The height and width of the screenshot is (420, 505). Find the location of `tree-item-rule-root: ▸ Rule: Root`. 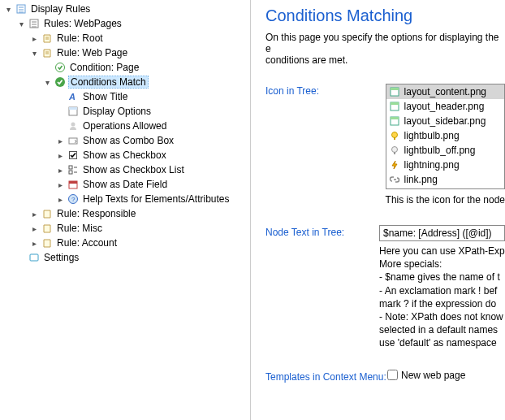

tree-item-rule-root: ▸ Rule: Root is located at coordinates (140, 38).